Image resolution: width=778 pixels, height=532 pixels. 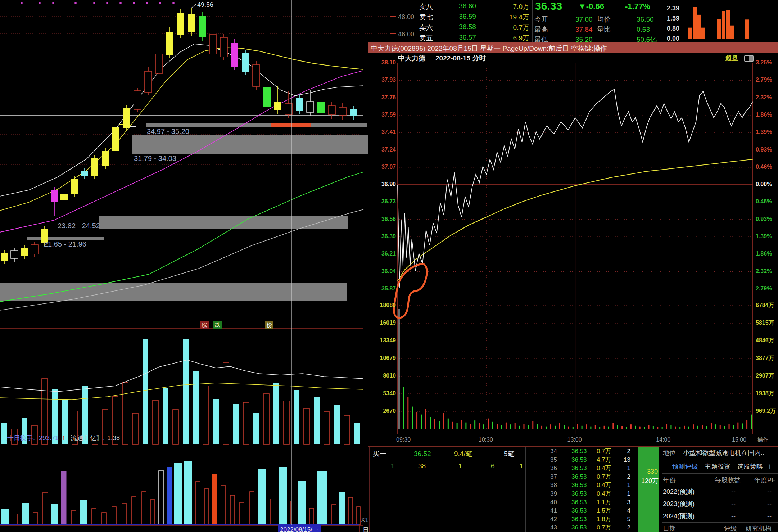 I want to click on price-axis-label: 36.90, so click(x=384, y=184).